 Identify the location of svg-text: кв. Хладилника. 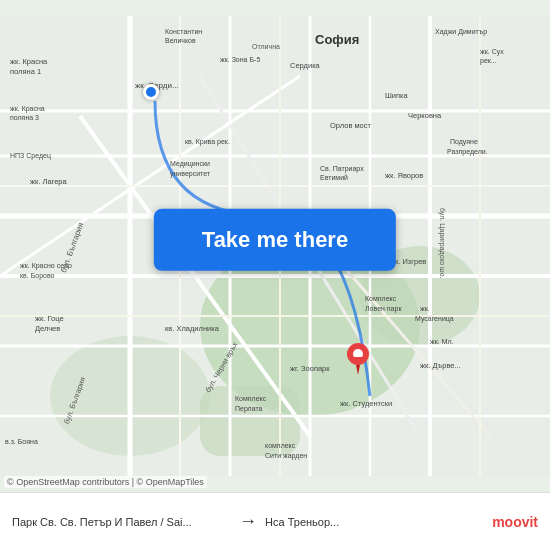
(192, 328).